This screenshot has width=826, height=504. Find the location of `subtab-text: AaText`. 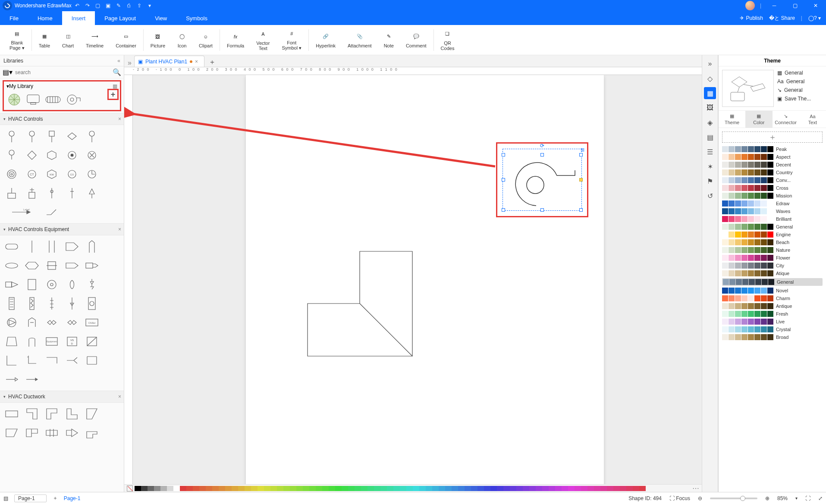

subtab-text: AaText is located at coordinates (813, 119).